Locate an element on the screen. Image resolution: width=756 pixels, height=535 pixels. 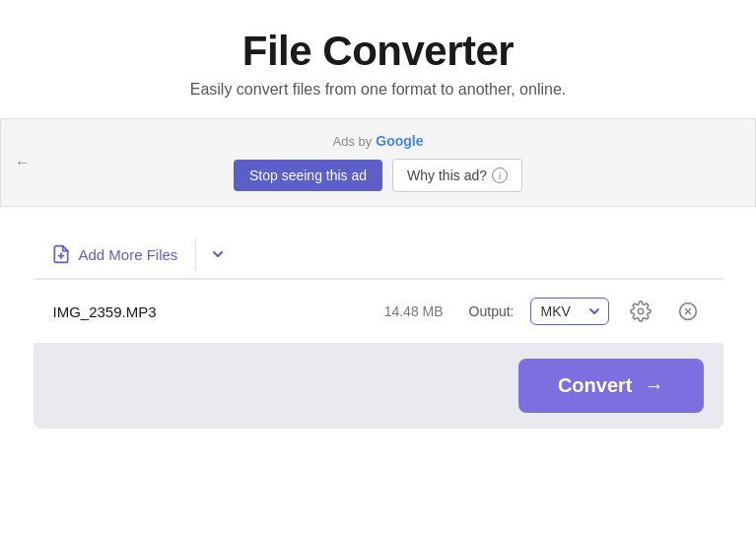
output-label: Output: is located at coordinates (492, 311).